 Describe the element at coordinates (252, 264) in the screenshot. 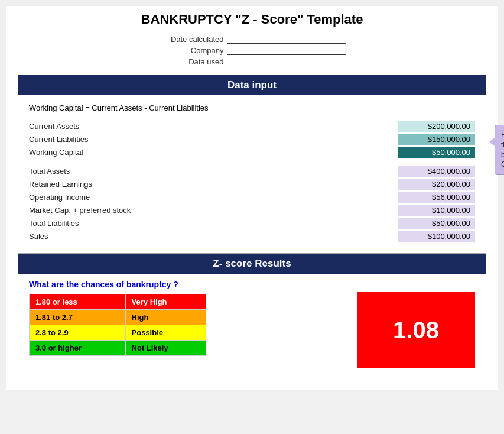

I see `results-header: Z- score Results` at that location.